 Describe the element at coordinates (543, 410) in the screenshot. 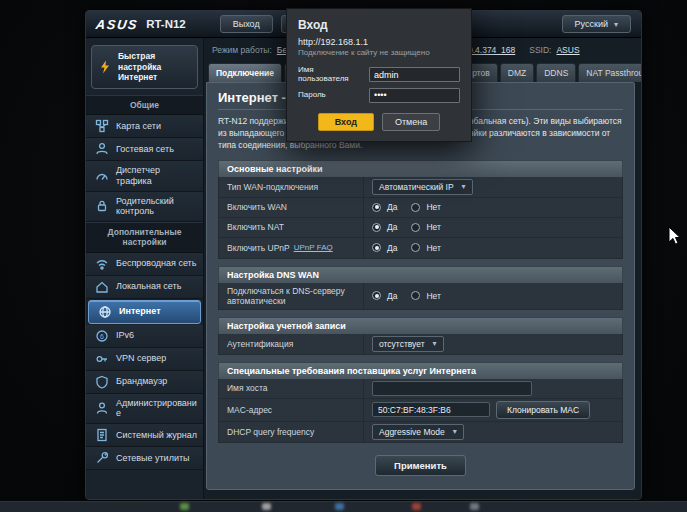

I see `clone-mac-button: Клонировать MAC` at that location.